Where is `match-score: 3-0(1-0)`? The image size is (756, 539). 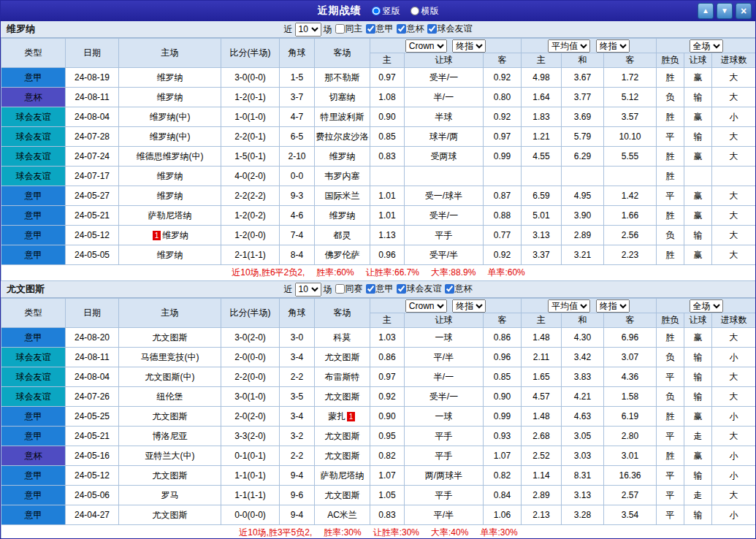
match-score: 3-0(1-0) is located at coordinates (251, 397).